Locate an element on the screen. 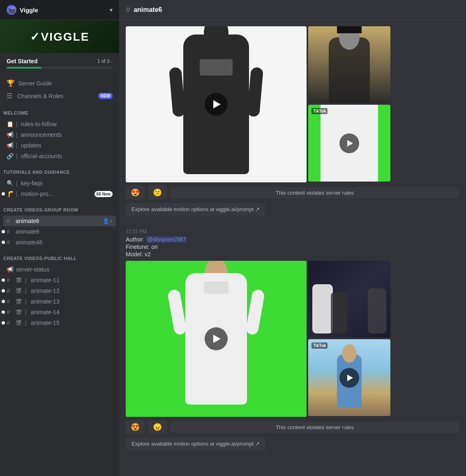 This screenshot has height=476, width=466. emoji-btn-confused-1: 😕 is located at coordinates (157, 193).